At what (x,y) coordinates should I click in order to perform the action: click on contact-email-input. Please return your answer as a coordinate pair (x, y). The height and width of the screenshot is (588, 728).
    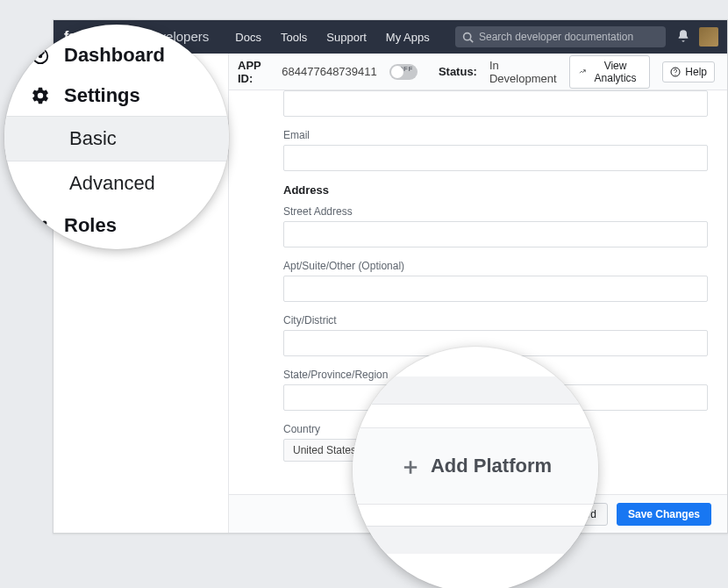
    Looking at the image, I should click on (496, 158).